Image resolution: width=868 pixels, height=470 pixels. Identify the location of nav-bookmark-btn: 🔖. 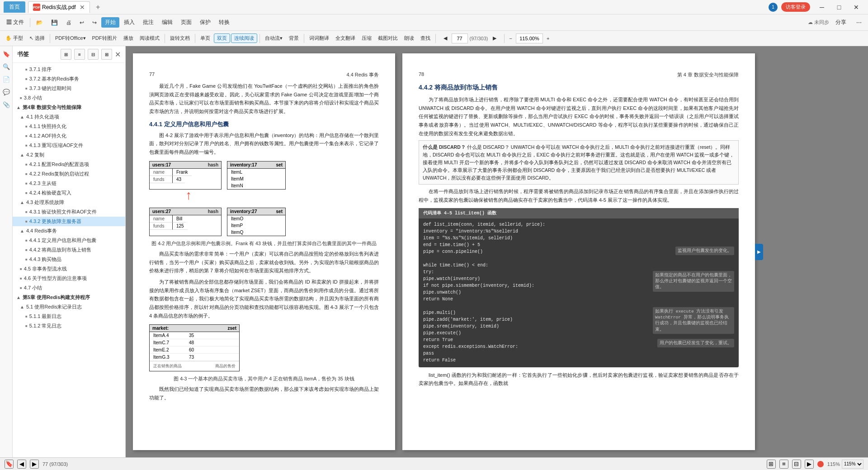
(6, 54).